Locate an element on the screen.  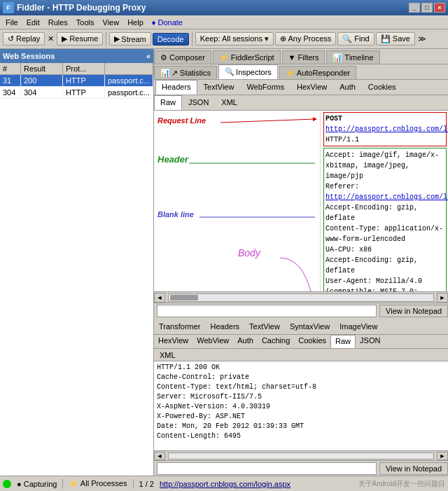
menu-tools: Tools is located at coordinates (85, 22).